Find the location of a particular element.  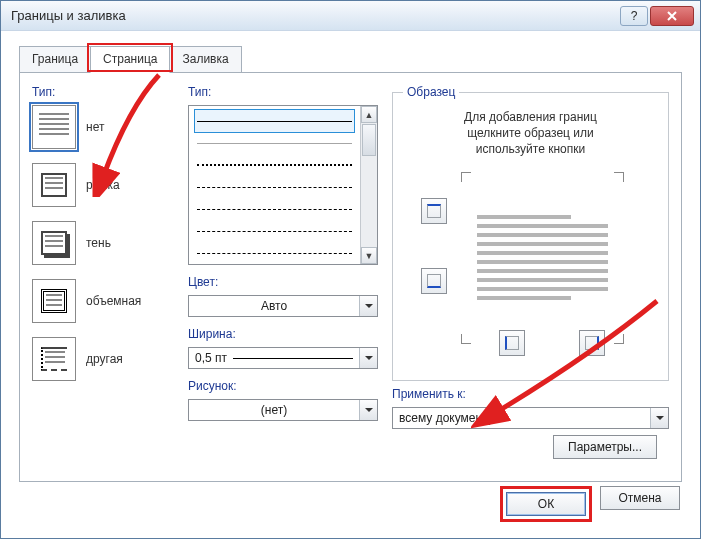

tab-row: Граница Страница Заливка is located at coordinates (350, 58).